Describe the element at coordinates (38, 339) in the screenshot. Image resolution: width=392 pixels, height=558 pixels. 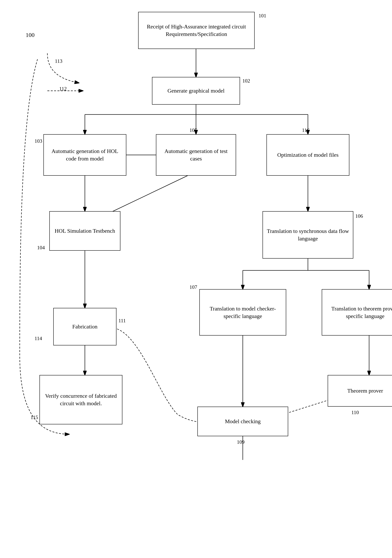
I see `label-114: 114` at that location.